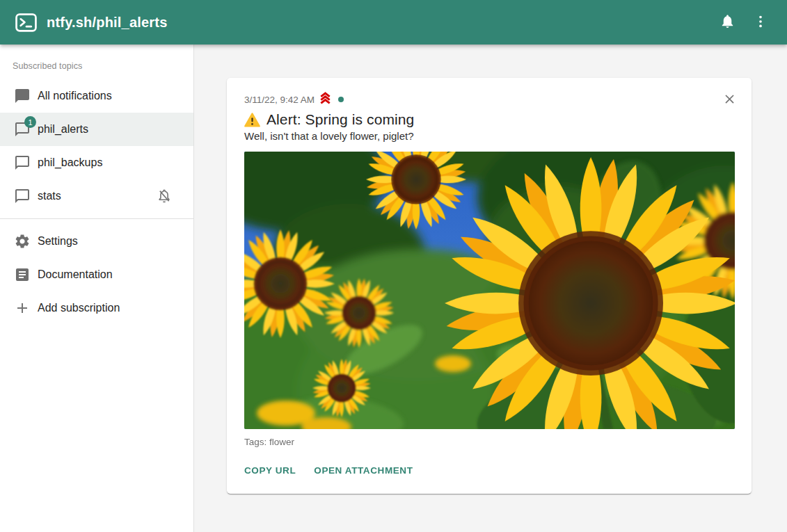 This screenshot has width=787, height=532. What do you see at coordinates (31, 122) in the screenshot?
I see `unread-count-badge: 1` at bounding box center [31, 122].